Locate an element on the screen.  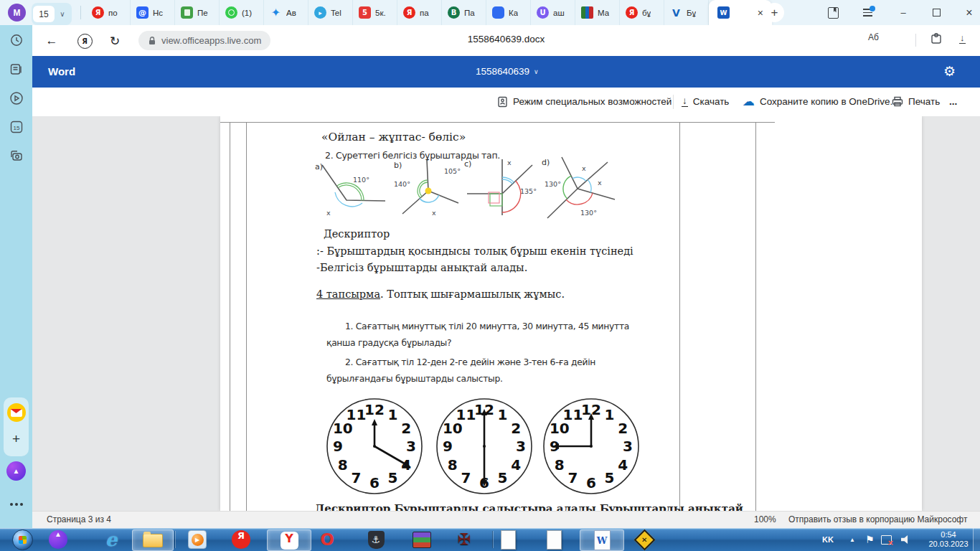
back-button: ← is located at coordinates (52, 41).